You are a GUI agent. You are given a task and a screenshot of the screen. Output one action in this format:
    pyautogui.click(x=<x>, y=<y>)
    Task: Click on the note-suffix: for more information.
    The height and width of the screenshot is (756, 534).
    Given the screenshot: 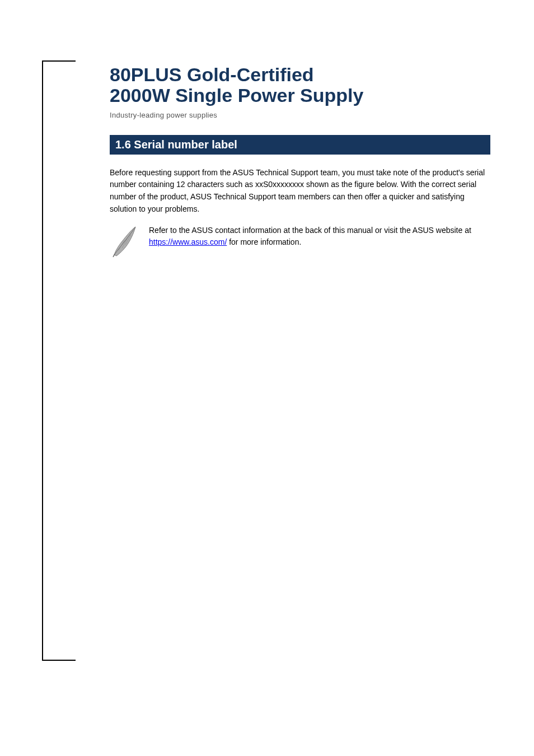 What is the action you would take?
    pyautogui.click(x=264, y=242)
    